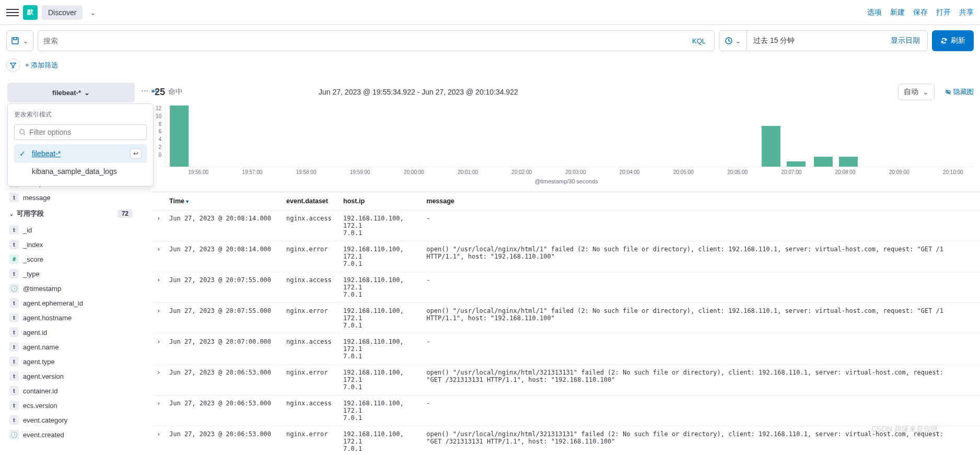 The image size is (980, 455). Describe the element at coordinates (874, 13) in the screenshot. I see `menu-options: 选项` at that location.